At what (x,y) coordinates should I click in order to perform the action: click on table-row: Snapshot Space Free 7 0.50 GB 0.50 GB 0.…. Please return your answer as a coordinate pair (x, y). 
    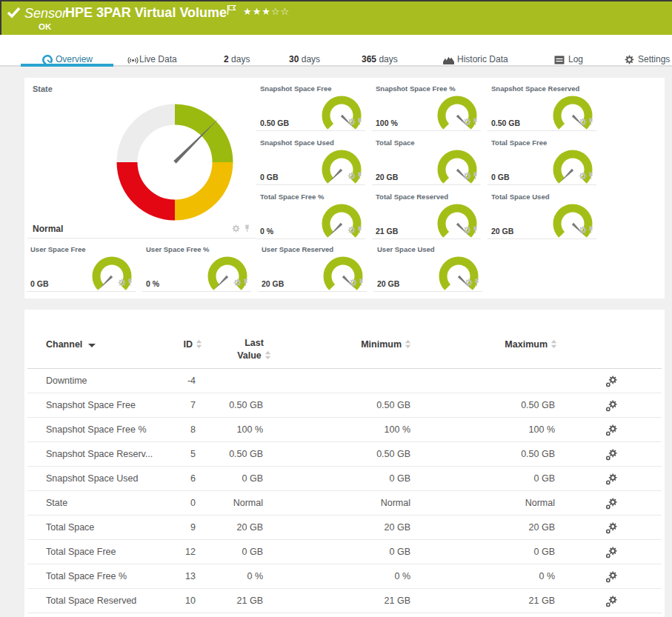
    Looking at the image, I should click on (345, 406).